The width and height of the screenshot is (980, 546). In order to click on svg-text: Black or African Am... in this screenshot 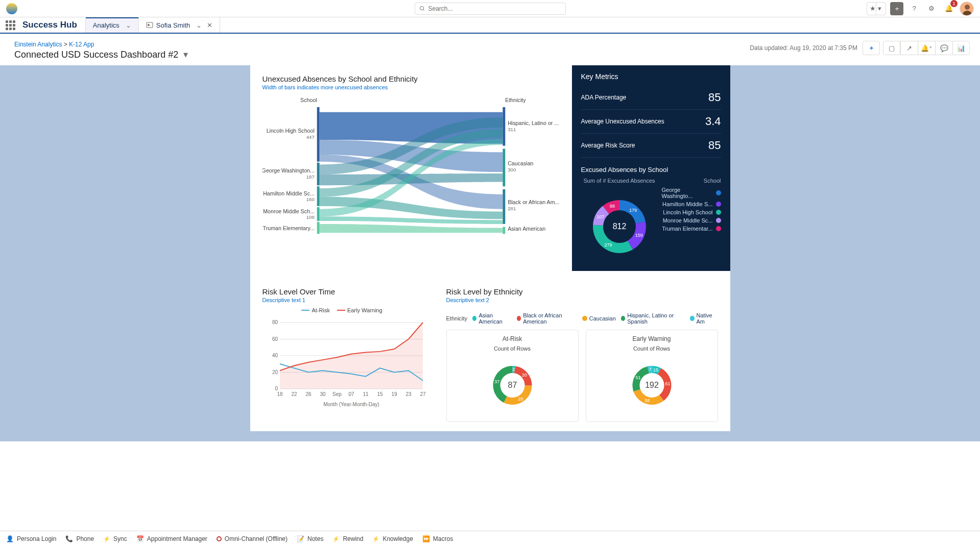, I will do `click(533, 202)`.